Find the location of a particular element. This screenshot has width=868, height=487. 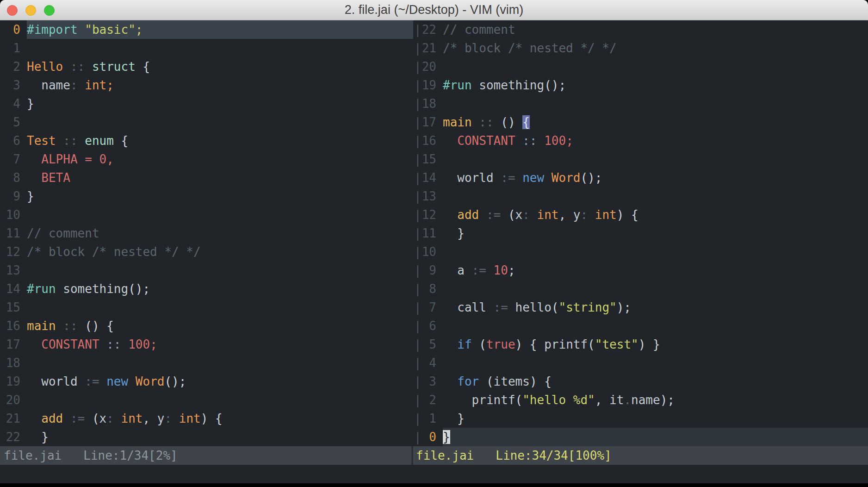

code-line: 21 add := (x: int, y: int) { is located at coordinates (206, 418).